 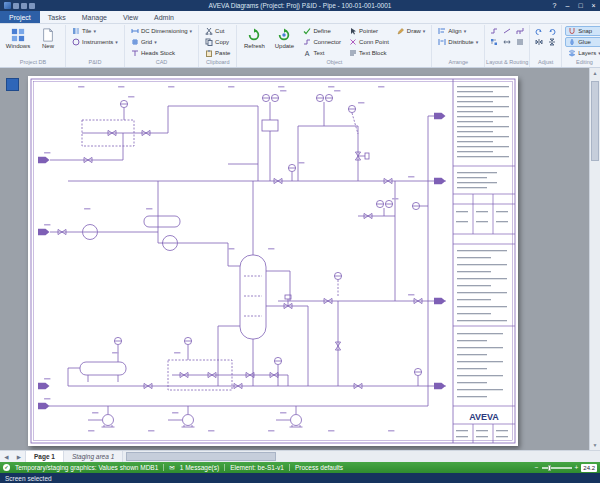 What do you see at coordinates (580, 6) in the screenshot?
I see `maximize-button: □` at bounding box center [580, 6].